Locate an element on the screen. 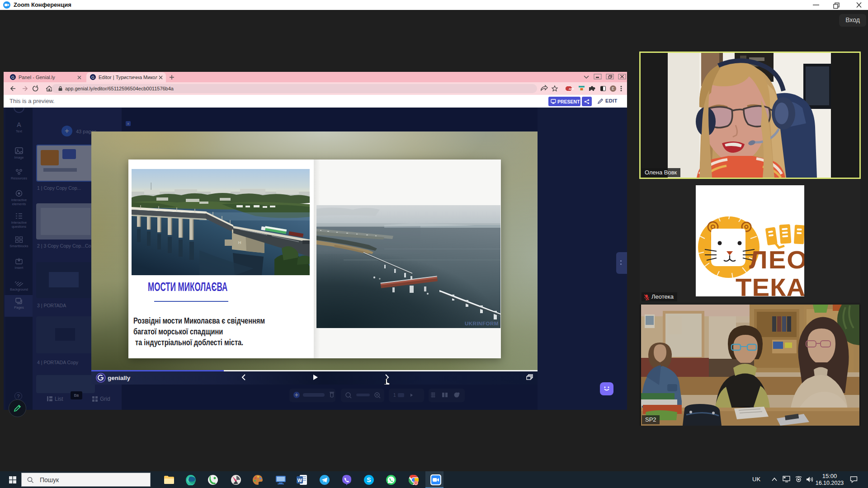  svg-text: ABP is located at coordinates (571, 89).